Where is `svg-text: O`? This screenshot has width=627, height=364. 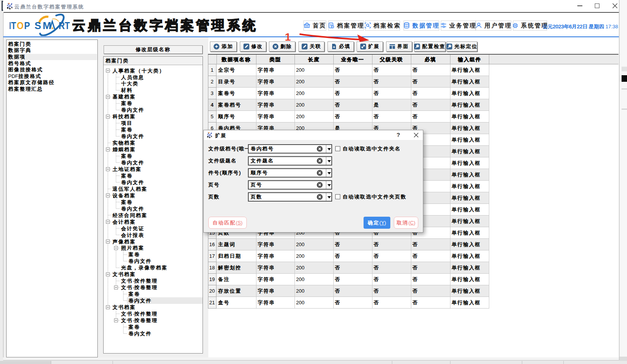 svg-text: O is located at coordinates (20, 26).